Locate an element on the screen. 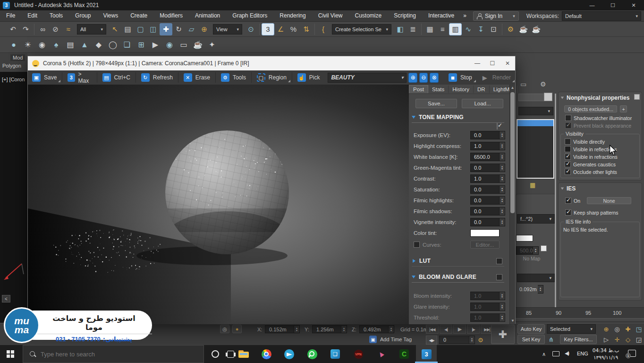 This screenshot has width=644, height=363. partial-dropdown: ▾ is located at coordinates (536, 111).